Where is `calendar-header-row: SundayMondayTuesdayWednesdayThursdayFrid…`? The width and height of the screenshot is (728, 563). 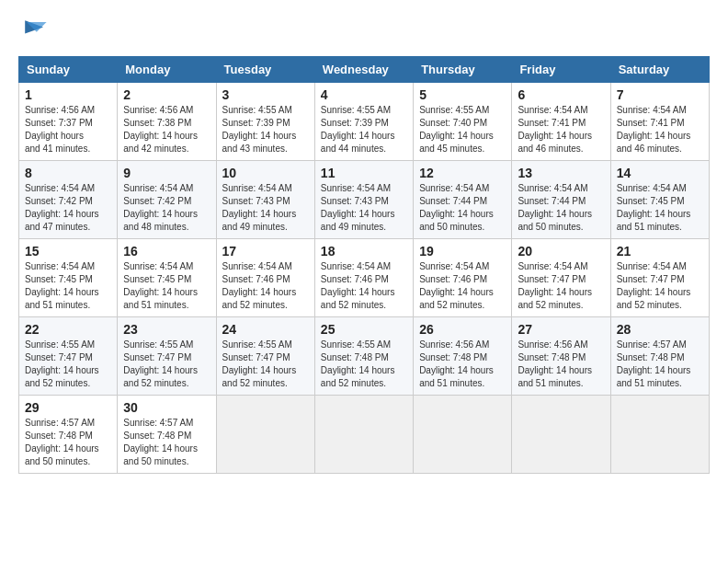 calendar-header-row: SundayMondayTuesdayWednesdayThursdayFrid… is located at coordinates (364, 70).